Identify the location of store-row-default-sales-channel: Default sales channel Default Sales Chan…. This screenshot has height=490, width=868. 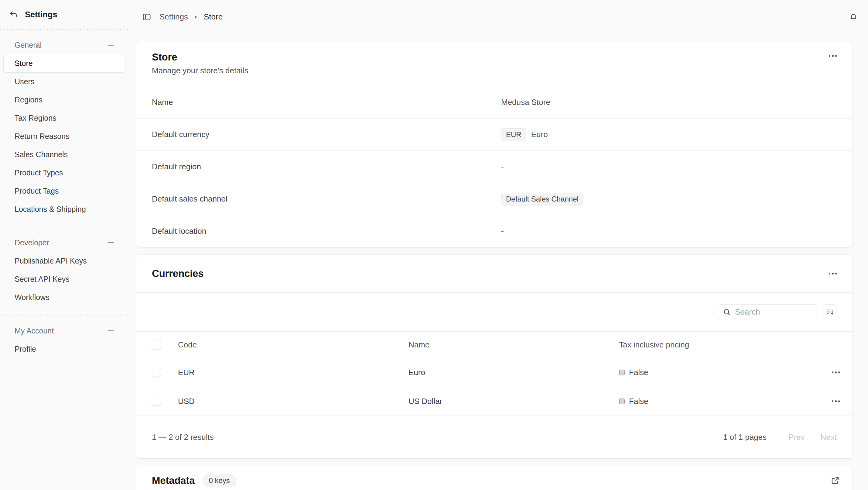
(494, 199).